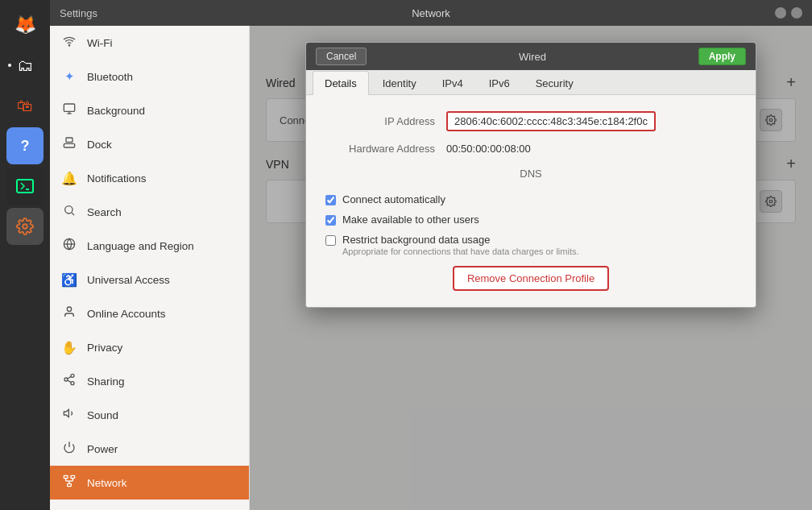 Image resolution: width=812 pixels, height=510 pixels. What do you see at coordinates (150, 144) in the screenshot?
I see `sidebar-item-dock: Dock` at bounding box center [150, 144].